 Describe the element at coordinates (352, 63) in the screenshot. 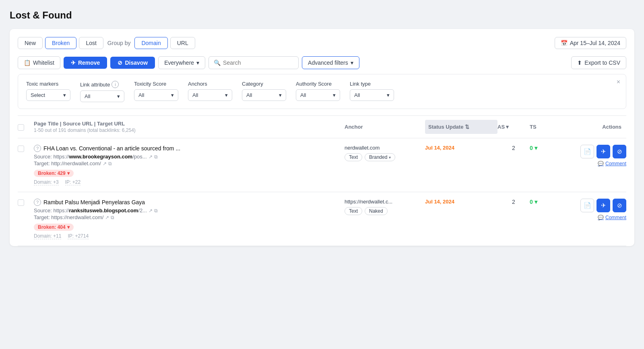

I see `adv-filters-chevron-icon: ▾` at that location.